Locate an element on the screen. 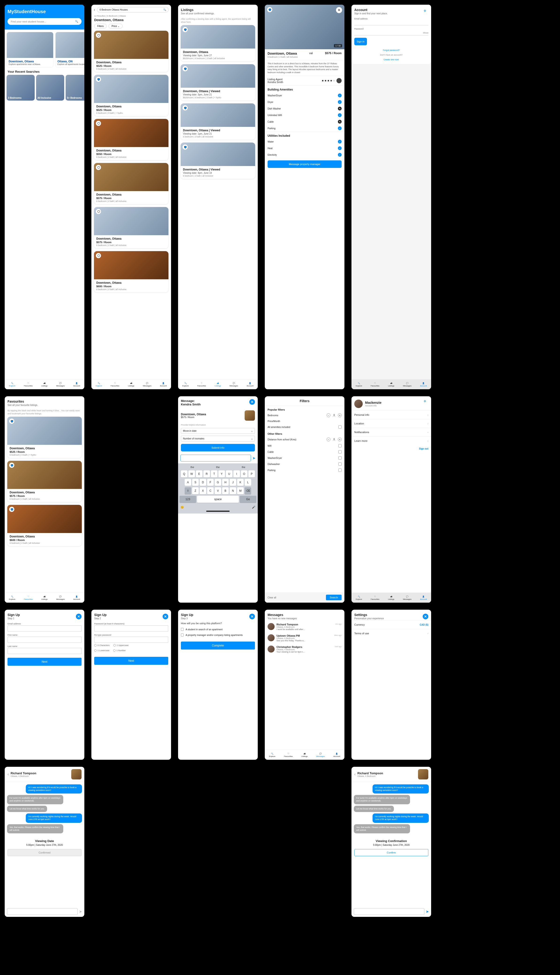 The width and height of the screenshot is (560, 975). message-item: Christopher RodgersOttawa, 4 BedroomYour… is located at coordinates (305, 649).